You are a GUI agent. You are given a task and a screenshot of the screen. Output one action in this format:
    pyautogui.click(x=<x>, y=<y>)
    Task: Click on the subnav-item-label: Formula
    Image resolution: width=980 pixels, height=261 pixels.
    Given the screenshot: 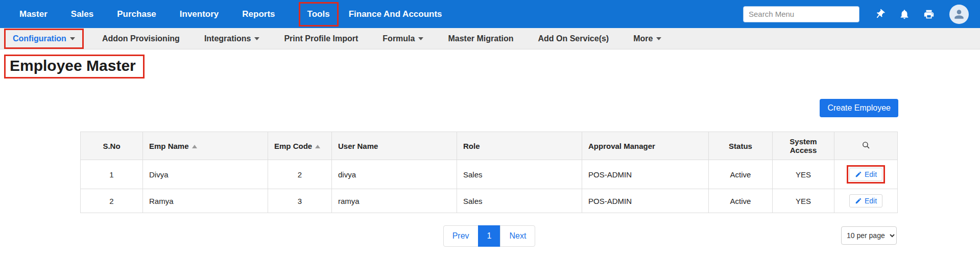 What is the action you would take?
    pyautogui.click(x=398, y=39)
    